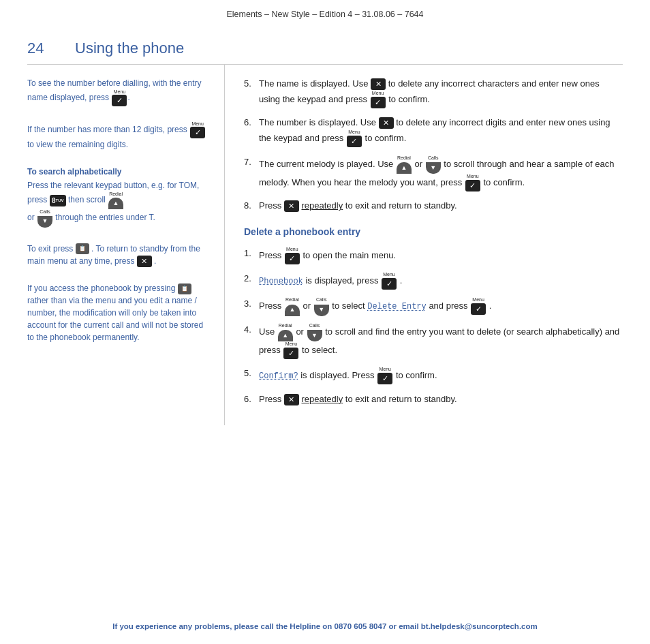  I want to click on menu-check-del1: Menu ✓, so click(292, 256).